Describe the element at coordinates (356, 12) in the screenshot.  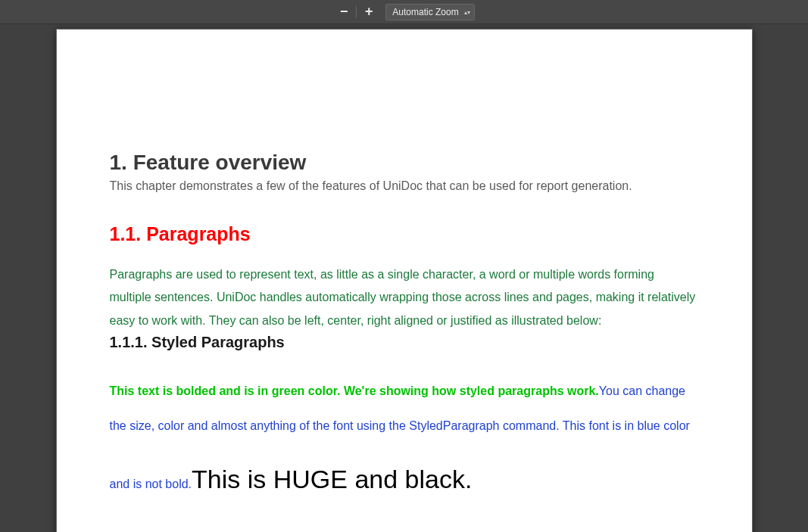
I see `toolbar-separator` at that location.